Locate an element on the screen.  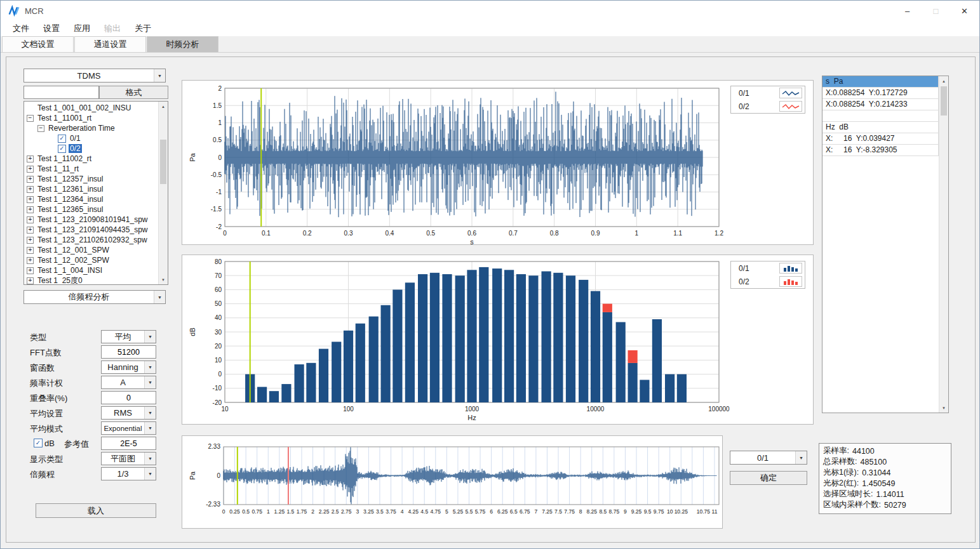
tab-doc-settings: 文档设置 is located at coordinates (38, 44).